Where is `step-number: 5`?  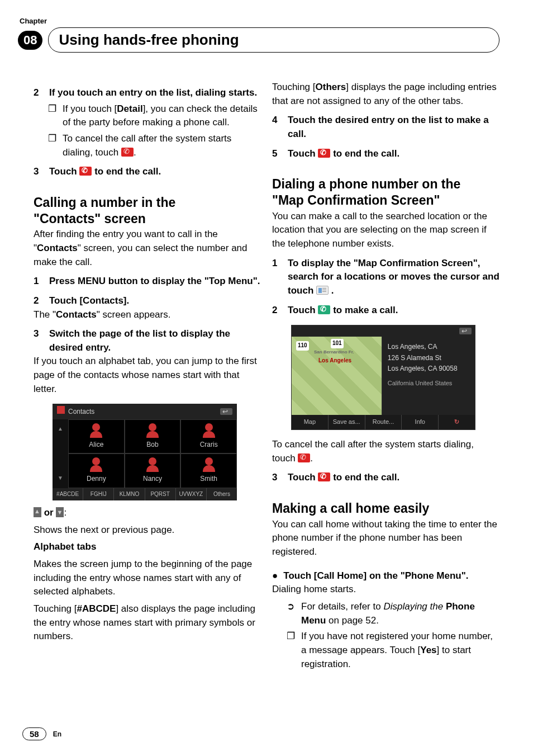 step-number: 5 is located at coordinates (276, 154).